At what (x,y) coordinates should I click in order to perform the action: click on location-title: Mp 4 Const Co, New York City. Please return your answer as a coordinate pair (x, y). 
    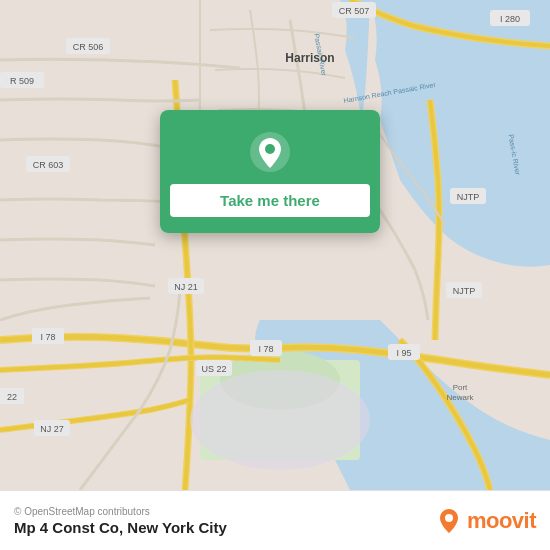
    Looking at the image, I should click on (120, 528).